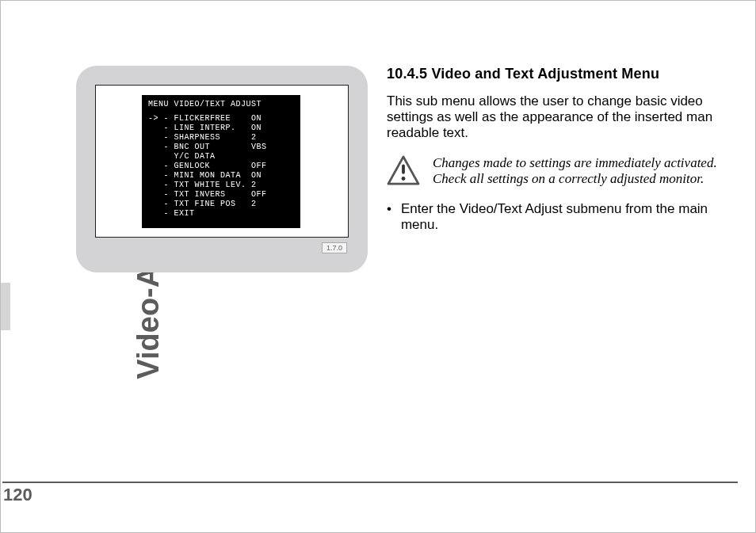  What do you see at coordinates (221, 157) in the screenshot?
I see `osd-line: Y/C DATA` at bounding box center [221, 157].